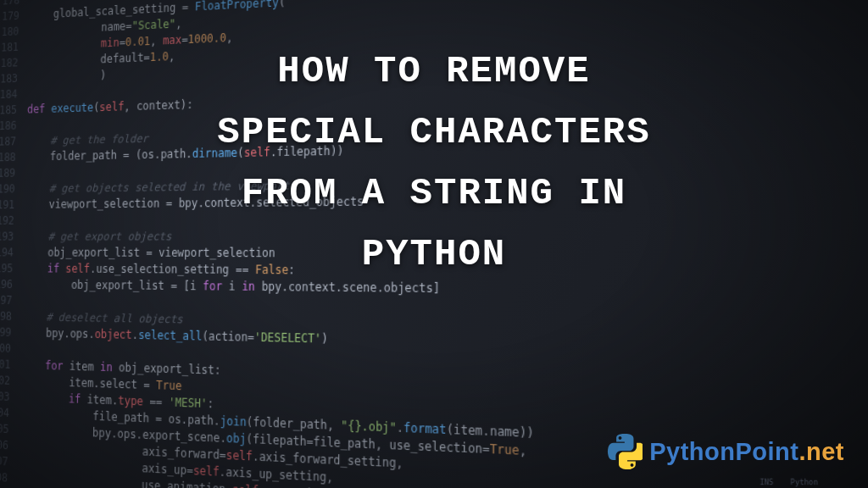 This screenshot has height=488, width=868. Describe the element at coordinates (10, 365) in the screenshot. I see `line-number: 201` at that location.